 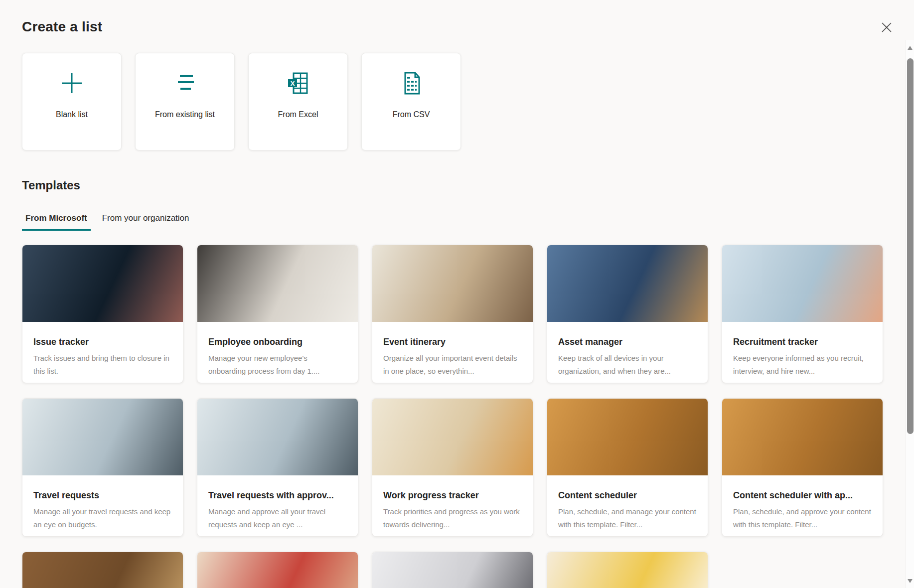 What do you see at coordinates (468, 185) in the screenshot?
I see `templates-heading: Templates` at bounding box center [468, 185].